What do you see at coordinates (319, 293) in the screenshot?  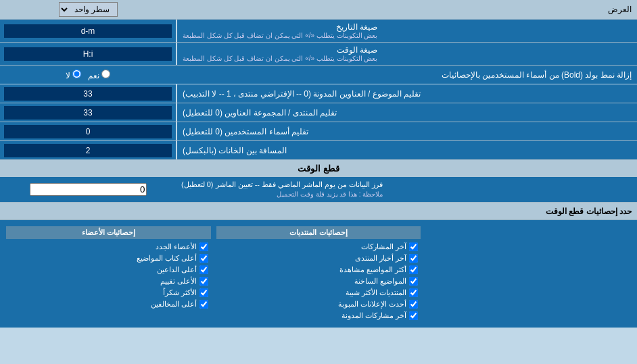 I see `stat-item: المنتديات الأكثر شبية` at bounding box center [319, 293].